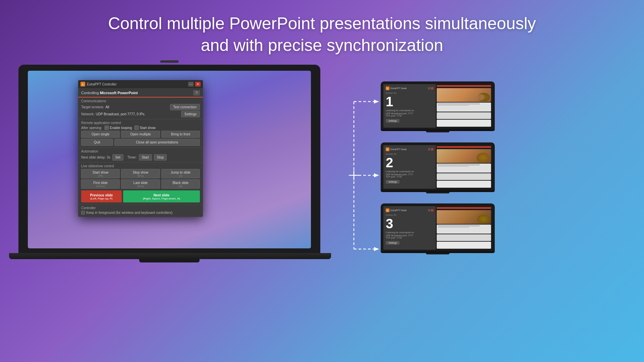  Describe the element at coordinates (146, 158) in the screenshot. I see `timer-start-button: Start` at that location.